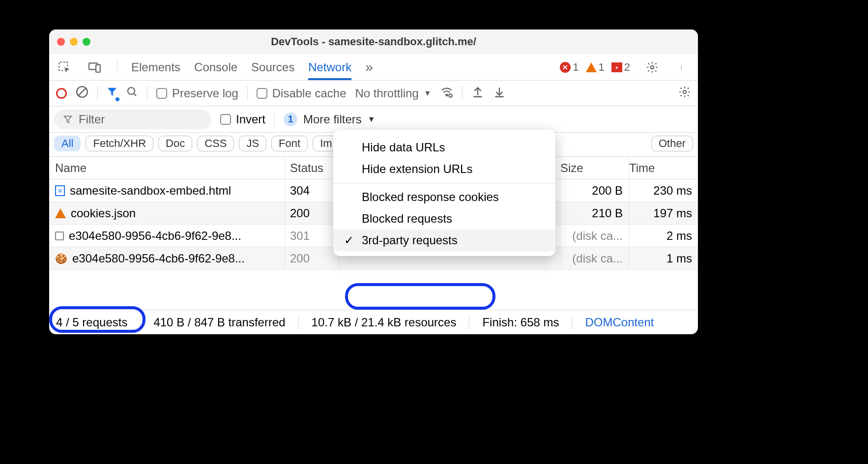 The height and width of the screenshot is (464, 868). I want to click on issue-count: ▪ 2, so click(621, 67).